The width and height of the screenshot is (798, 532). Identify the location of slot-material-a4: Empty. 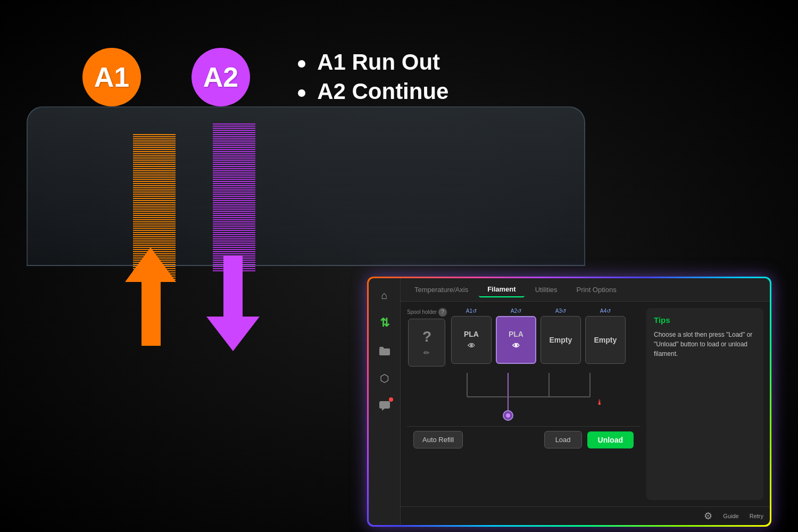
(605, 340).